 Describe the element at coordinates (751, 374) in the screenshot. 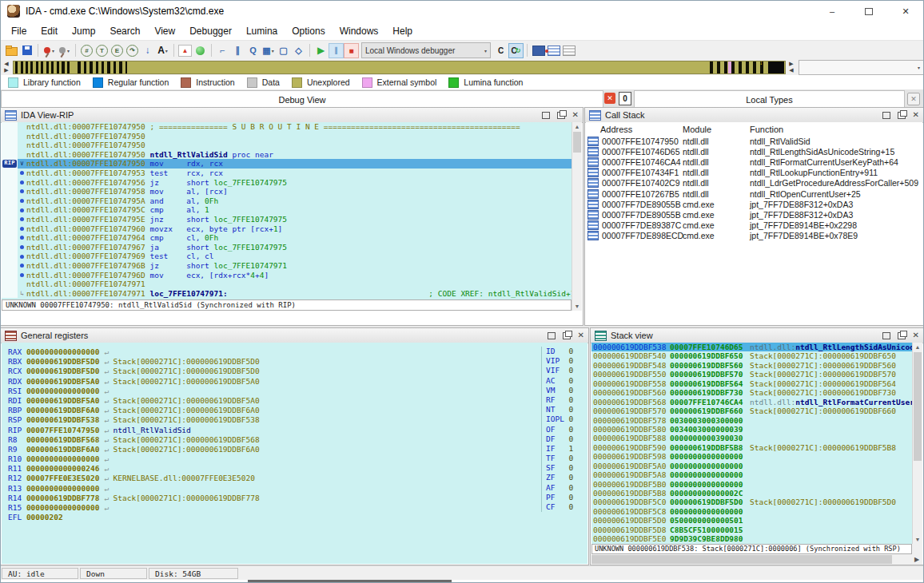

I see `stack-row: 000000619DDBF550000000619DDBF570Stack[00…` at that location.